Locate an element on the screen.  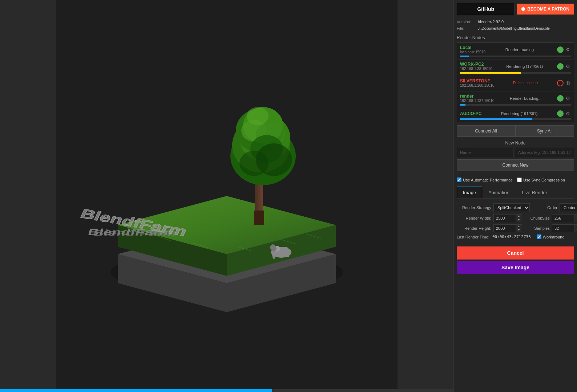
render-settings: Render Strategy SplitChunked SplitSize O… is located at coordinates (515, 223).